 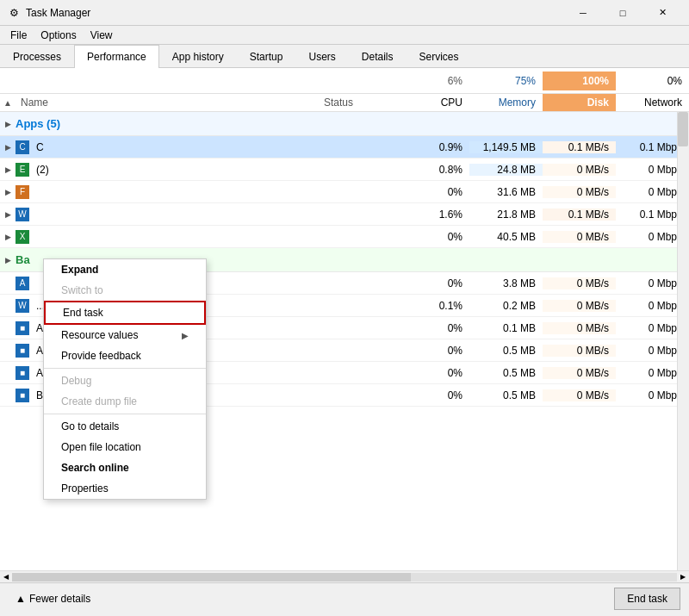 What do you see at coordinates (125, 335) in the screenshot?
I see `ctx-resource-values: Resource values ▶` at bounding box center [125, 335].